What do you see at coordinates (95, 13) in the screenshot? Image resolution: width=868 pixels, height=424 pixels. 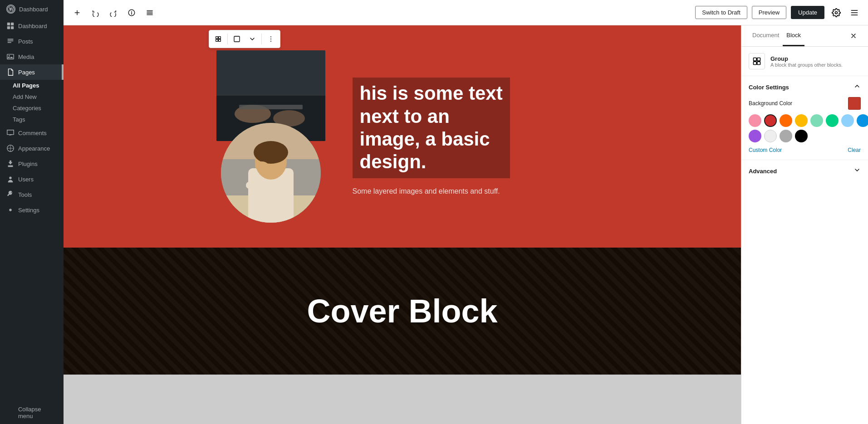 I see `undo-icon` at bounding box center [95, 13].